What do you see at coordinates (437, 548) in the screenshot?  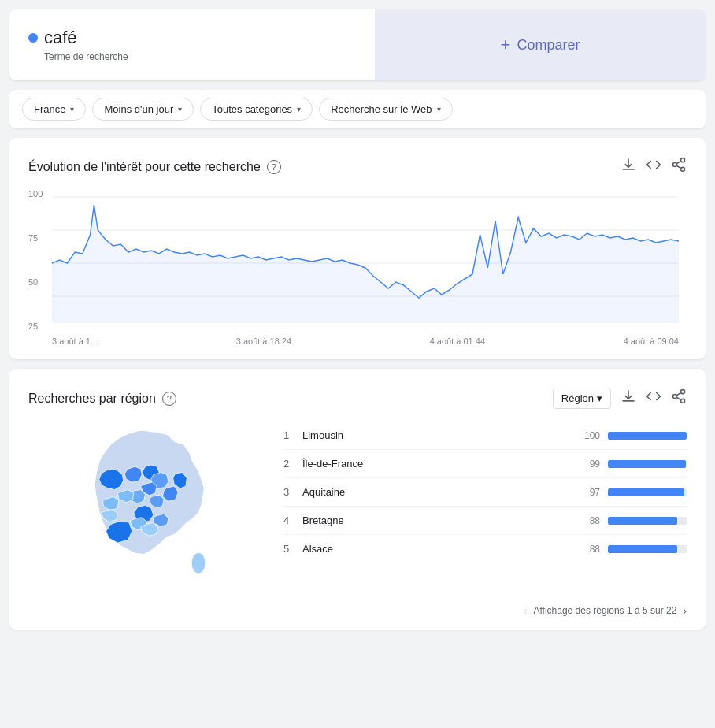 I see `region-name: Alsace` at bounding box center [437, 548].